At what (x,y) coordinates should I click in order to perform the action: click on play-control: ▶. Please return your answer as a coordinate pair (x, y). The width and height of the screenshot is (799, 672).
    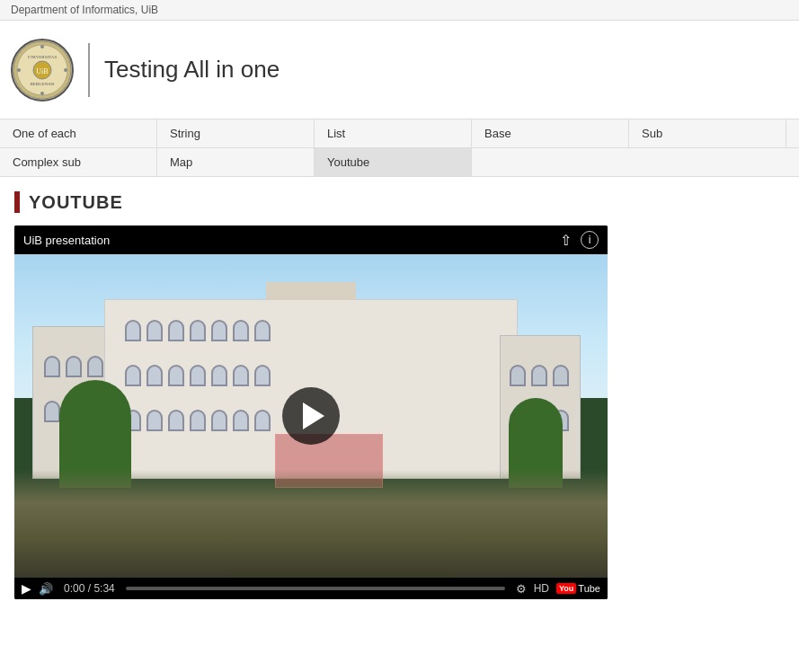
    Looking at the image, I should click on (27, 588).